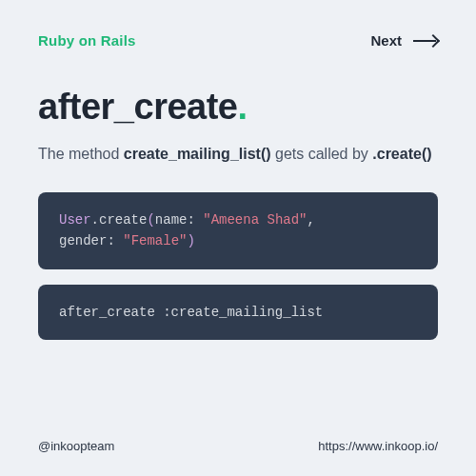 This screenshot has width=476, height=476. Describe the element at coordinates (255, 220) in the screenshot. I see `code1-arg1-val: "Ameena Shad"` at that location.